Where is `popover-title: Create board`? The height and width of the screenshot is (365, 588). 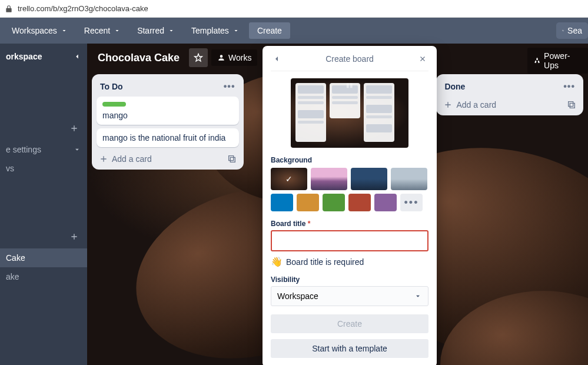 popover-title: Create board is located at coordinates (350, 59).